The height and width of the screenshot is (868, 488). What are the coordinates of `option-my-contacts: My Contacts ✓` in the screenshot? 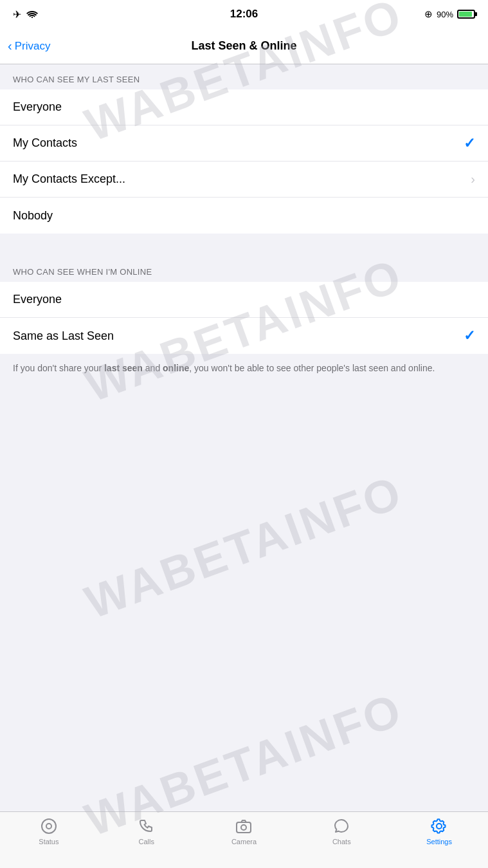 It's located at (244, 143).